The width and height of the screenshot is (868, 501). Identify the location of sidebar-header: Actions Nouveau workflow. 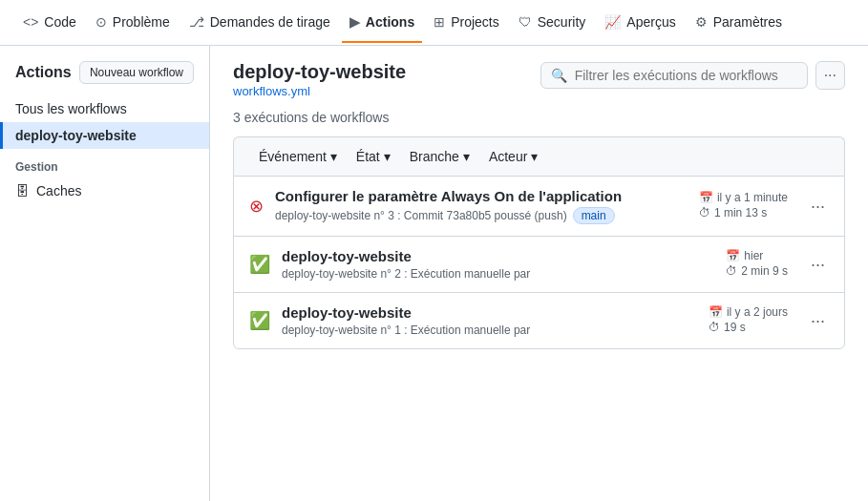
(105, 78).